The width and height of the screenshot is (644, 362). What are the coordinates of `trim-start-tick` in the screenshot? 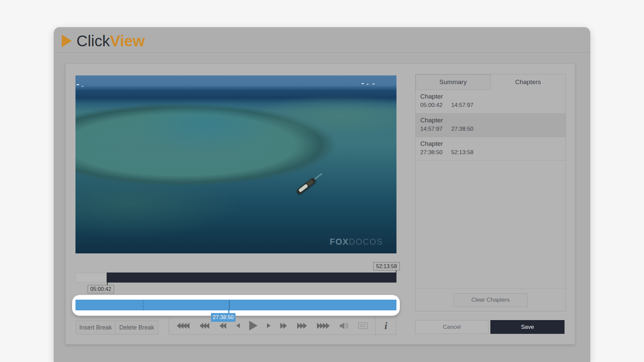 It's located at (107, 284).